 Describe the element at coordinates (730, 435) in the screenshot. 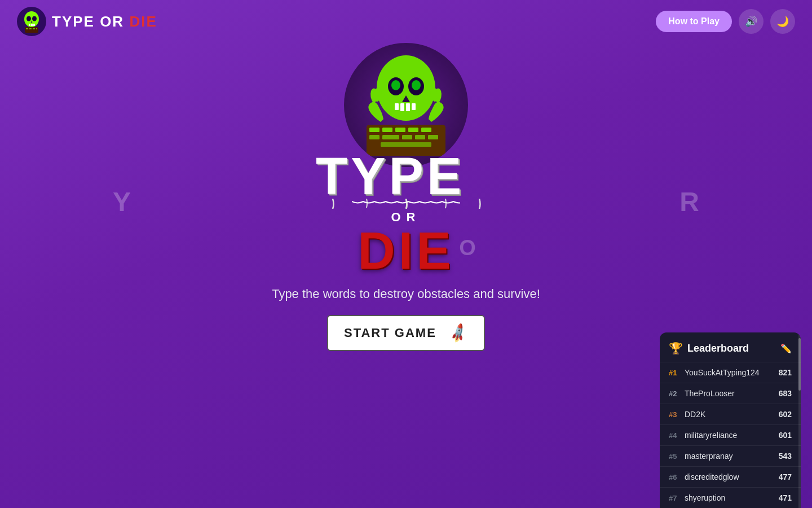

I see `leaderboard-rows: #1 YouSuckAtTyping124 821 #2 TheProLoose…` at that location.